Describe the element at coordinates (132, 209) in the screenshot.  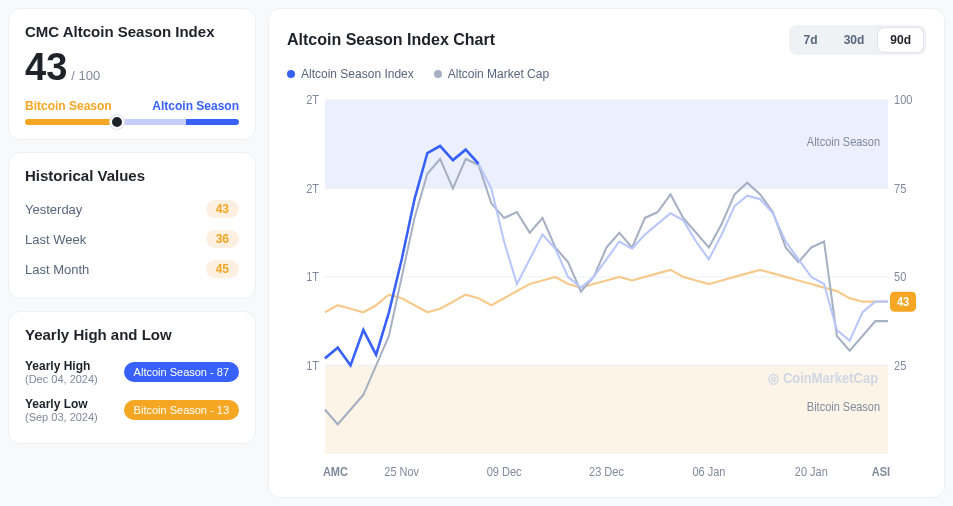
I see `historical-row: Yesterday43` at that location.